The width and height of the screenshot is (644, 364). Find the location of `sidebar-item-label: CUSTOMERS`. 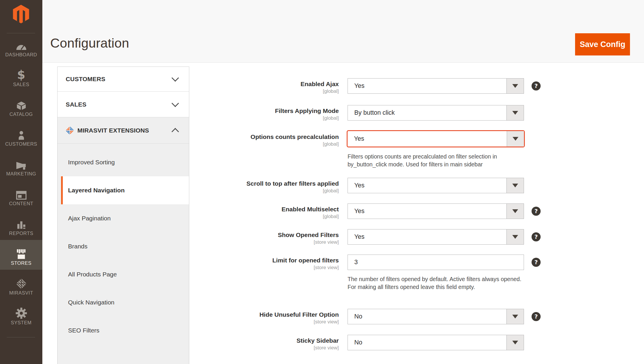

sidebar-item-label: CUSTOMERS is located at coordinates (21, 144).